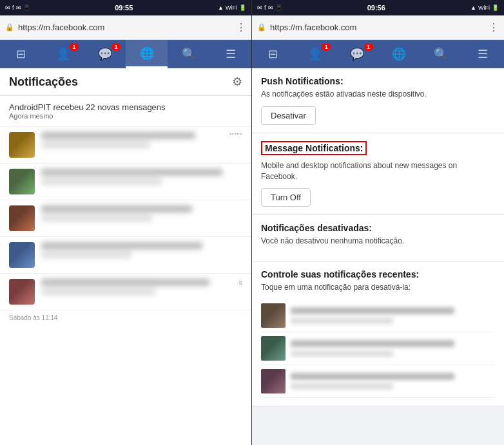 The height and width of the screenshot is (445, 504). Describe the element at coordinates (231, 54) in the screenshot. I see `nav-menu: ☰` at that location.